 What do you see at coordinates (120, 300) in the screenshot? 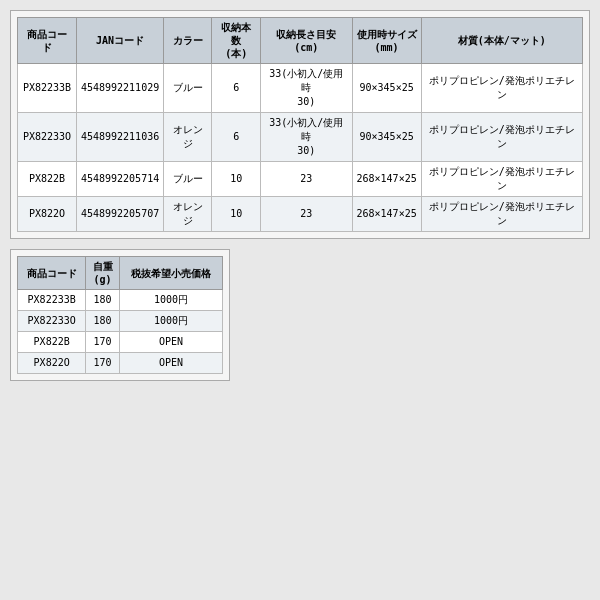
I see `table-row: PX82233B1801000円` at bounding box center [120, 300].